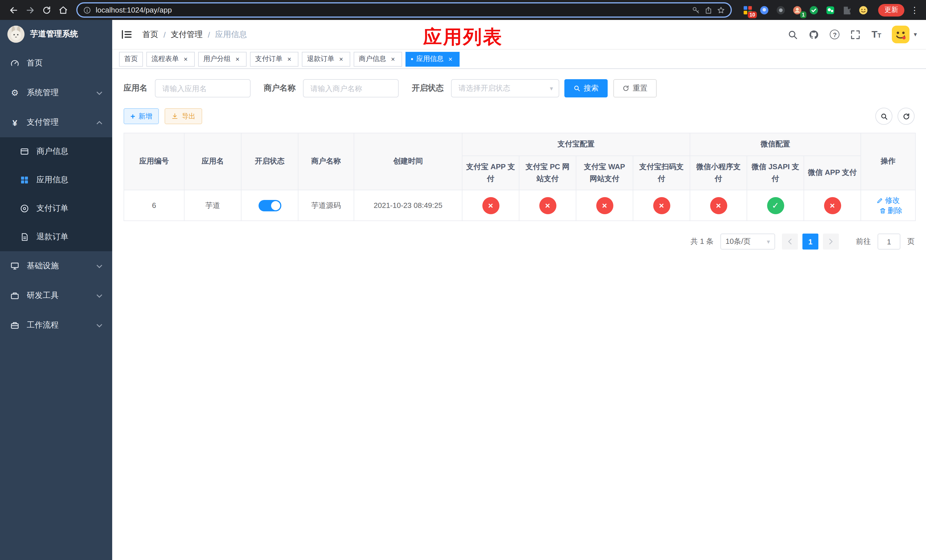  Describe the element at coordinates (891, 10) in the screenshot. I see `browser-update-button: 更新` at that location.